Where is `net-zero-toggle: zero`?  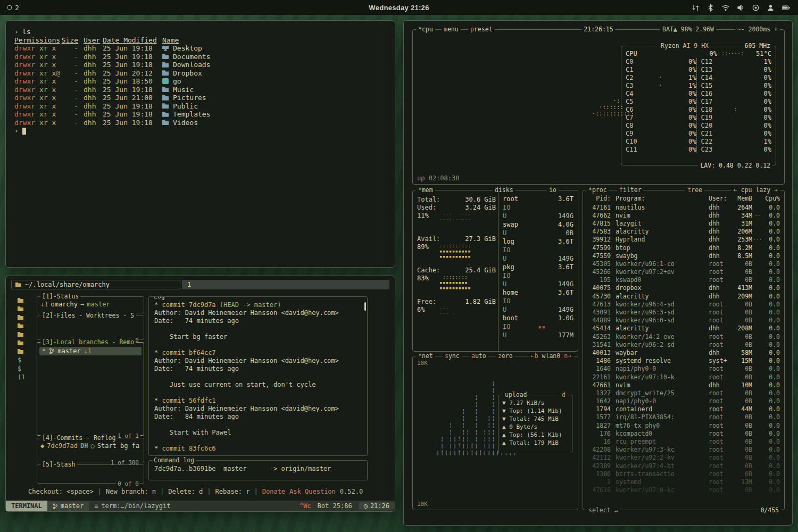 net-zero-toggle: zero is located at coordinates (505, 356).